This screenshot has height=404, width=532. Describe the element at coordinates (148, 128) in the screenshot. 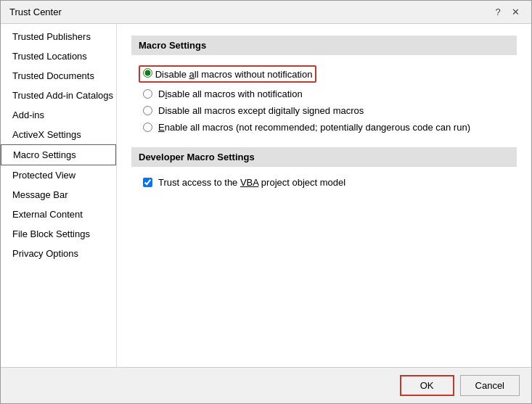

I see `radio-enable-all` at that location.